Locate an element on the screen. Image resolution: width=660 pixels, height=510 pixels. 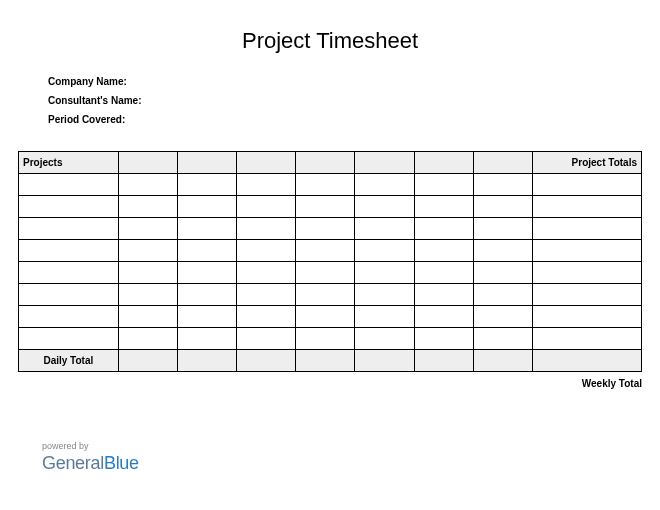
weekly-total-label: Weekly Total is located at coordinates (321, 384).